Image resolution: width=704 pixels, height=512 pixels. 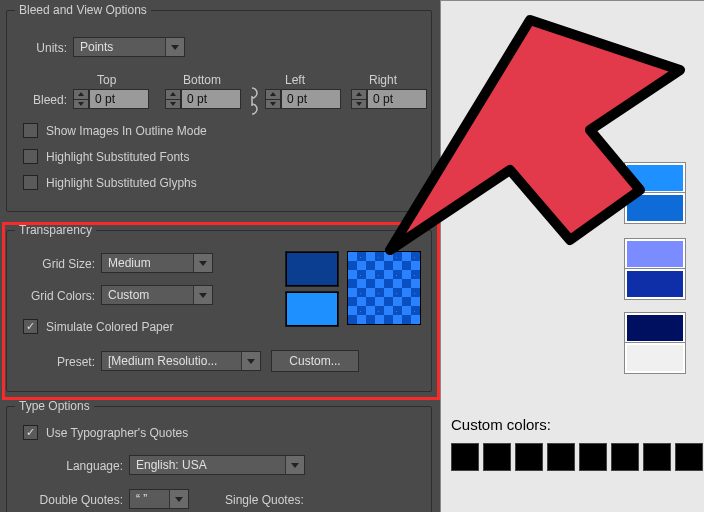 I want to click on typographer-quotes-label: Use Typographer's Quotes, so click(x=117, y=433).